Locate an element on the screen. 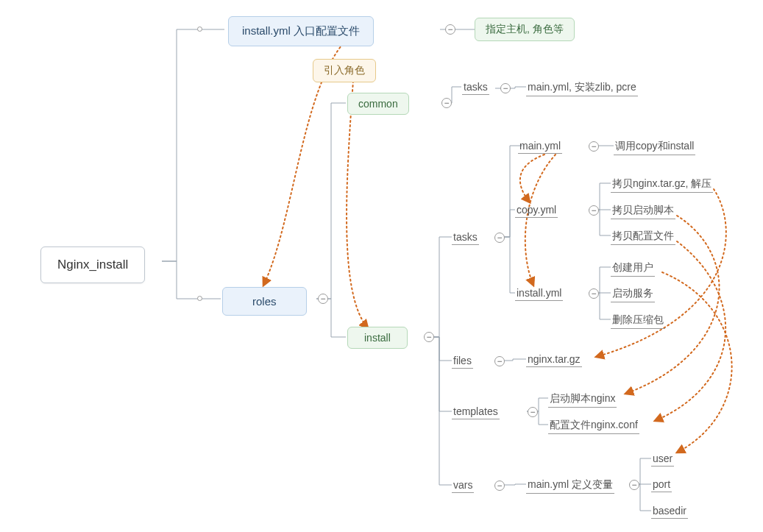  vars-main-yml-label: main.yml 定义变量 is located at coordinates (570, 485).